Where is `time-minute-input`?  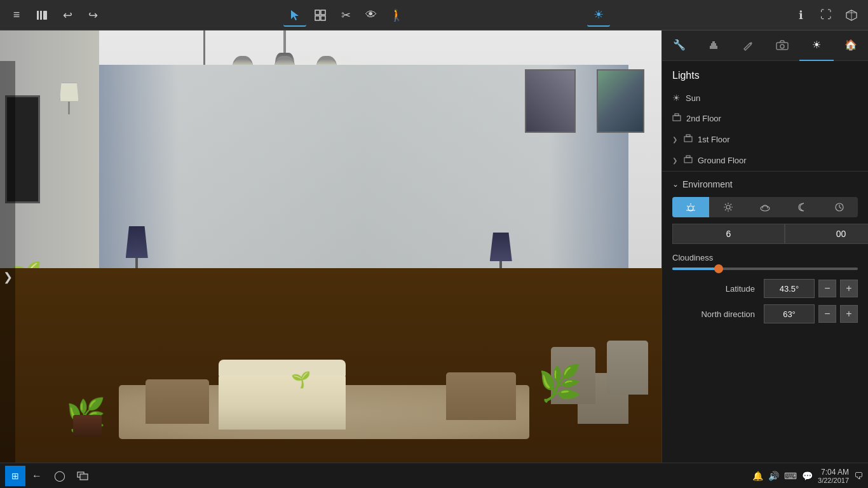
time-minute-input is located at coordinates (826, 234).